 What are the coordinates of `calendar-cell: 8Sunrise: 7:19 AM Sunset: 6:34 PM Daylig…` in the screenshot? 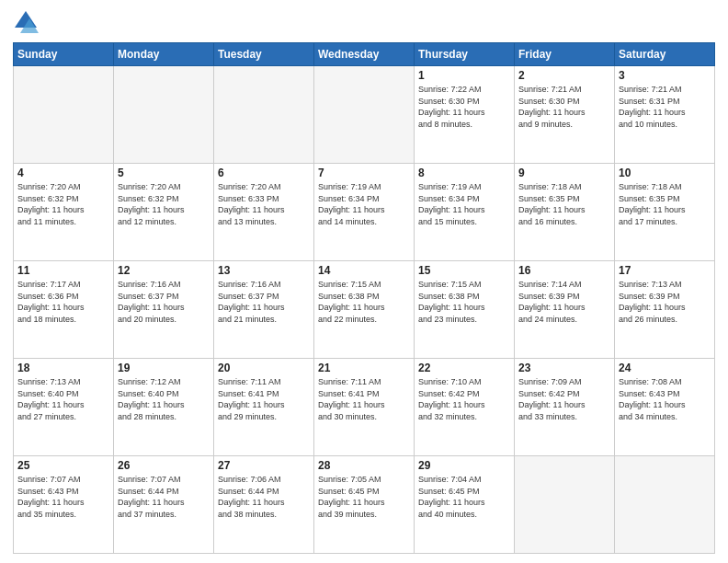 It's located at (465, 213).